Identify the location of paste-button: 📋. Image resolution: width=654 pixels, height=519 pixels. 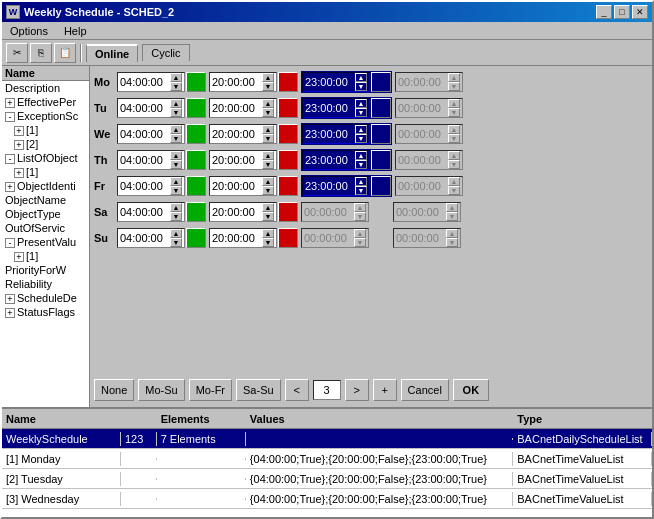
(65, 53).